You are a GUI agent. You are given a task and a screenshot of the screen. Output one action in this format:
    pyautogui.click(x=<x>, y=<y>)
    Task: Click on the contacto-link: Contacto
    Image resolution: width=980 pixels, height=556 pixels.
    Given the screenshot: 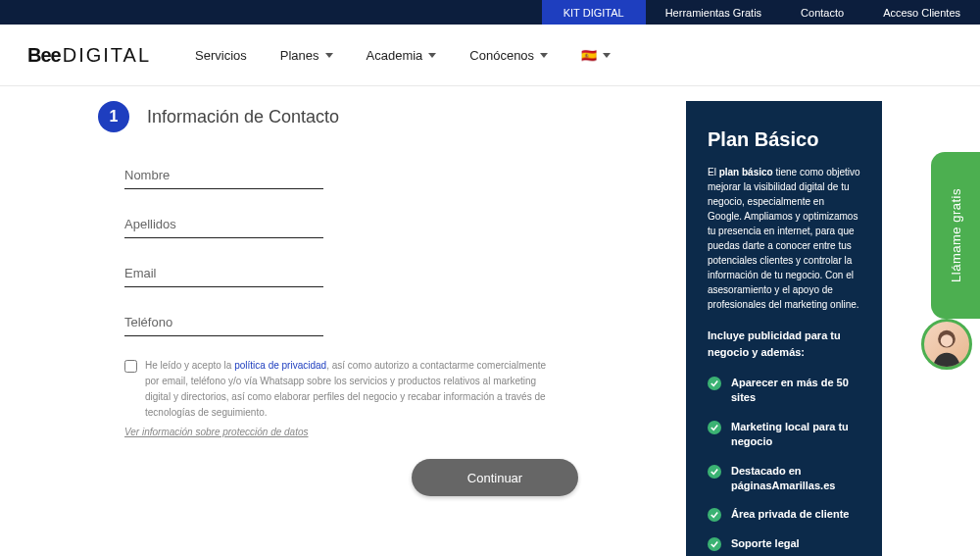 What is the action you would take?
    pyautogui.click(x=822, y=13)
    